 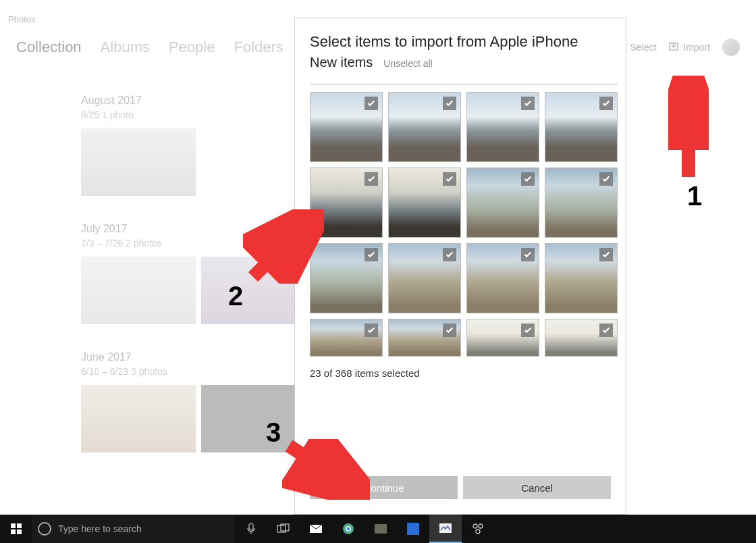 I want to click on cortana-icon, so click(x=45, y=529).